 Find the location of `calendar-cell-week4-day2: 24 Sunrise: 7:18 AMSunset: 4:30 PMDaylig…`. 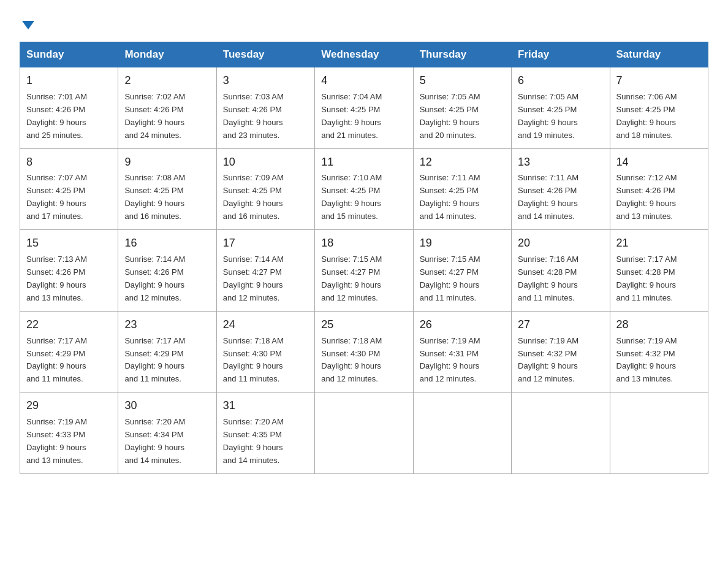

calendar-cell-week4-day2: 24 Sunrise: 7:18 AMSunset: 4:30 PMDaylig… is located at coordinates (265, 352).